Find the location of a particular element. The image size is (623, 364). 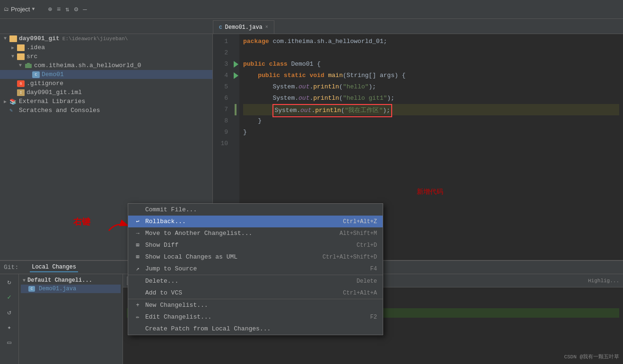

tree-idea: ▶ .idea is located at coordinates (106, 47).